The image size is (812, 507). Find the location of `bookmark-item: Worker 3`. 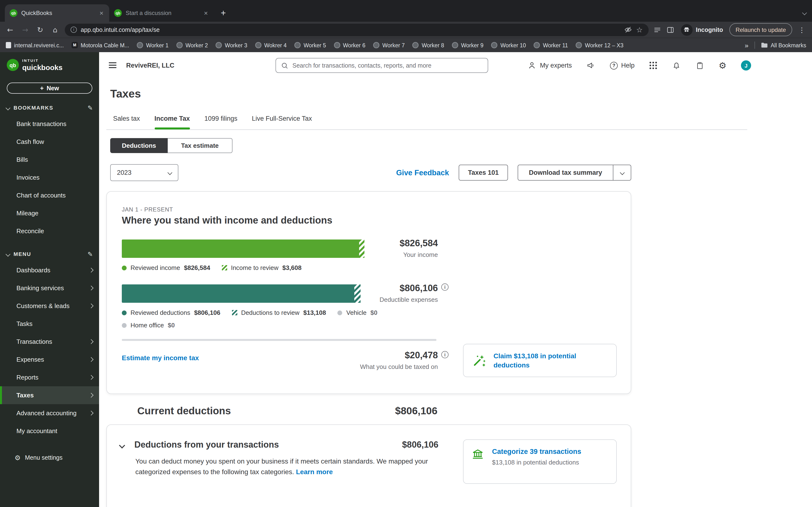

bookmark-item: Worker 3 is located at coordinates (232, 45).